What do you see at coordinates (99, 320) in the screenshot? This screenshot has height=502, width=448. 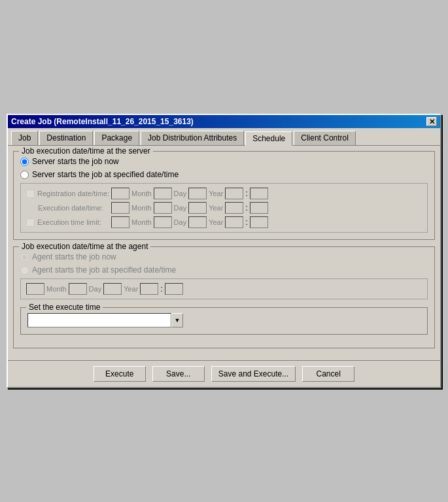 I see `execute-time-input` at bounding box center [99, 320].